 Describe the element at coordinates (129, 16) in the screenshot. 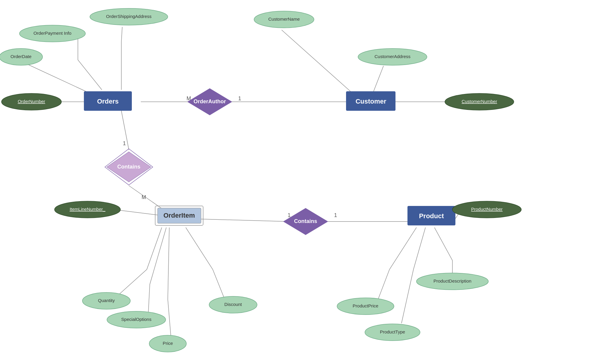

I see `attr-ordershipping-label: OrderShippingAddress` at that location.